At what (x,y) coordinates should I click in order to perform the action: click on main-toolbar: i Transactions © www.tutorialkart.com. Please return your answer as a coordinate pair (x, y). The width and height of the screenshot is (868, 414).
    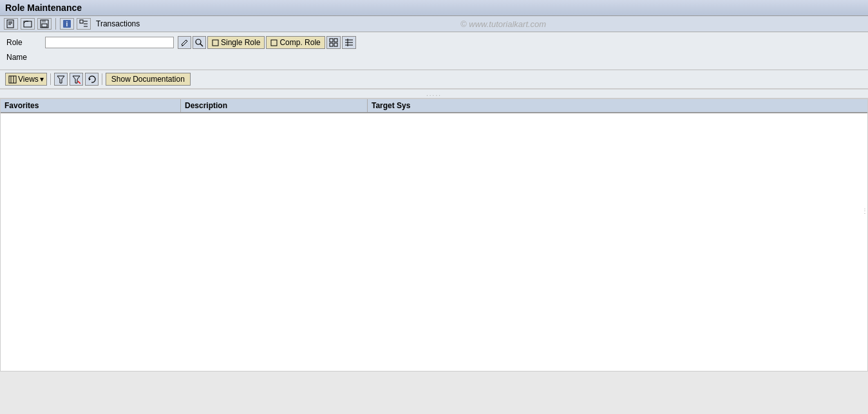
    Looking at the image, I should click on (434, 24).